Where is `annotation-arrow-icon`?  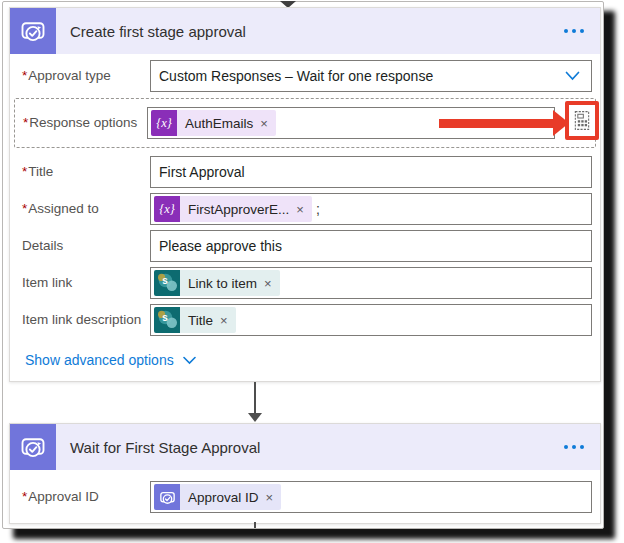 annotation-arrow-icon is located at coordinates (561, 123).